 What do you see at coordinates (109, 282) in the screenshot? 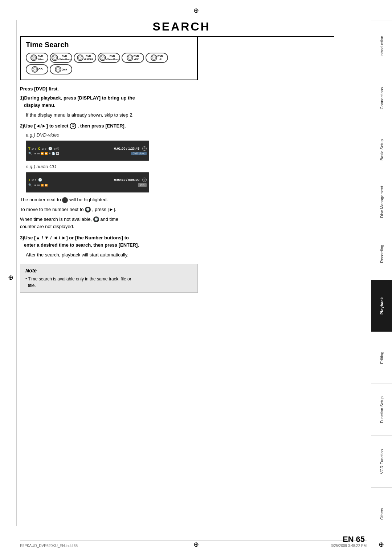
I see `note-text: • Time search is available only in the s…` at bounding box center [109, 282].